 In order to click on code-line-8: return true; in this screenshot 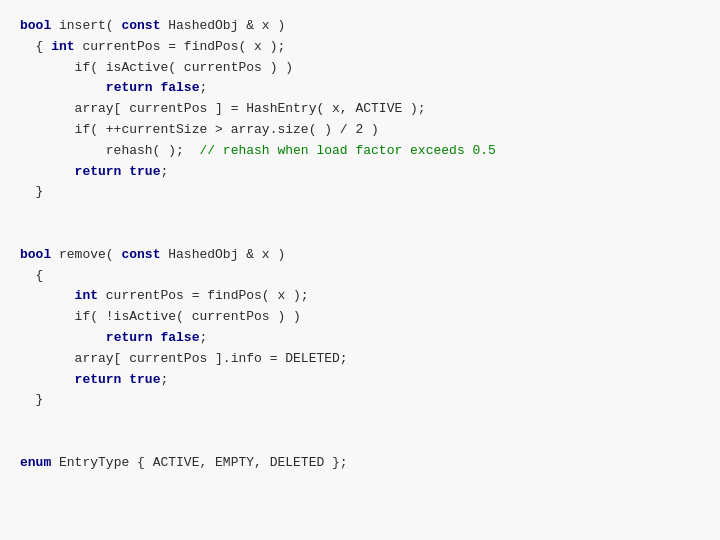, I will do `click(360, 172)`.